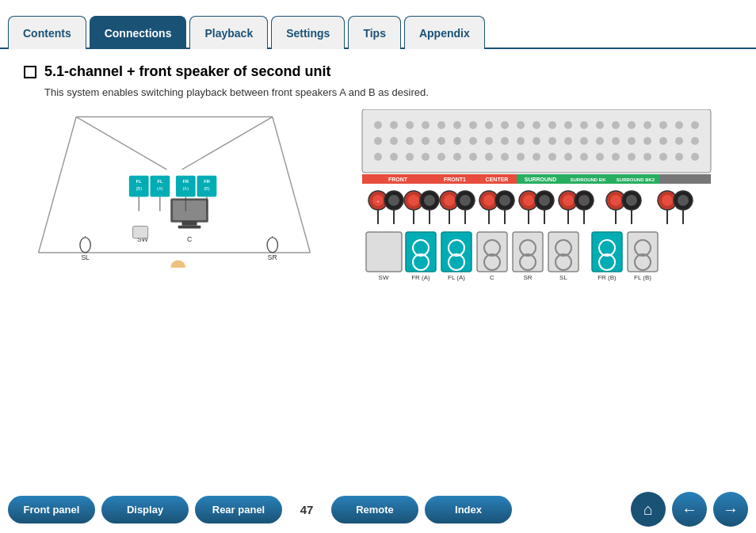 Image resolution: width=756 pixels, height=533 pixels. What do you see at coordinates (30, 72) in the screenshot?
I see `checkbox-icon` at bounding box center [30, 72].